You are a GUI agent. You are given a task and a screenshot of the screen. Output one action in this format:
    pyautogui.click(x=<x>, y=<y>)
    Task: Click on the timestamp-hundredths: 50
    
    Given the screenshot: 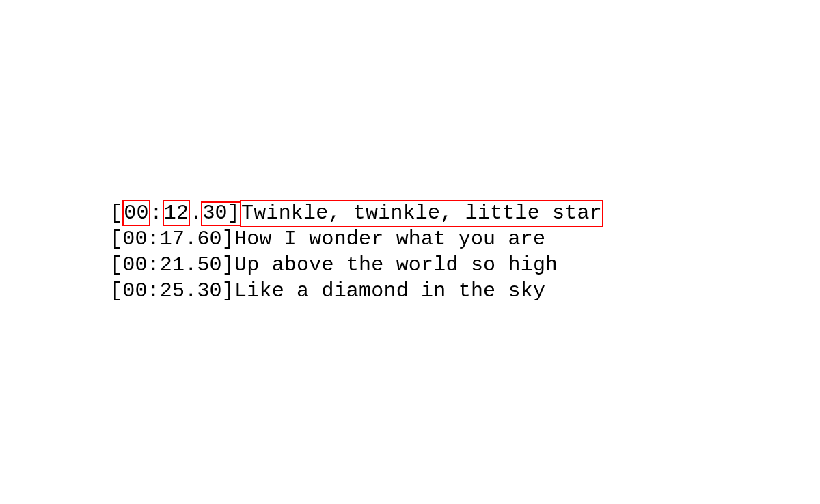 What is the action you would take?
    pyautogui.click(x=209, y=265)
    